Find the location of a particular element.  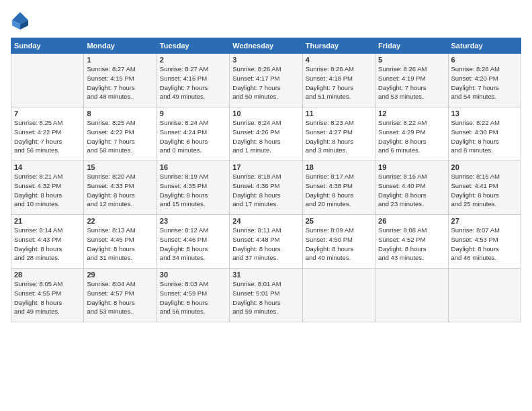

day-number: 19 is located at coordinates (411, 167).